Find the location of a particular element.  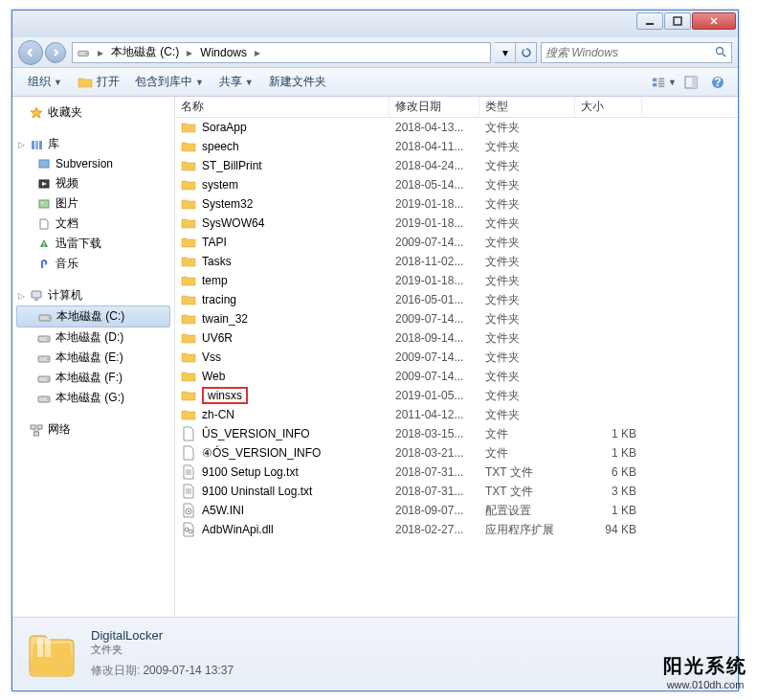

column-type: 类型 is located at coordinates (527, 107).